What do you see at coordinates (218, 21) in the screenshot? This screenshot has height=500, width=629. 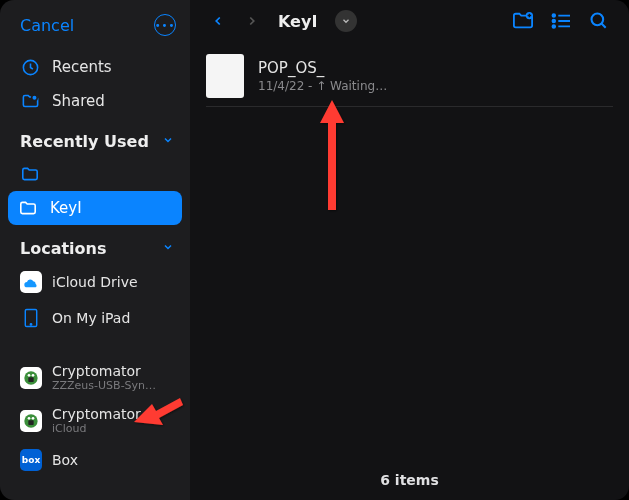 I see `back-button` at bounding box center [218, 21].